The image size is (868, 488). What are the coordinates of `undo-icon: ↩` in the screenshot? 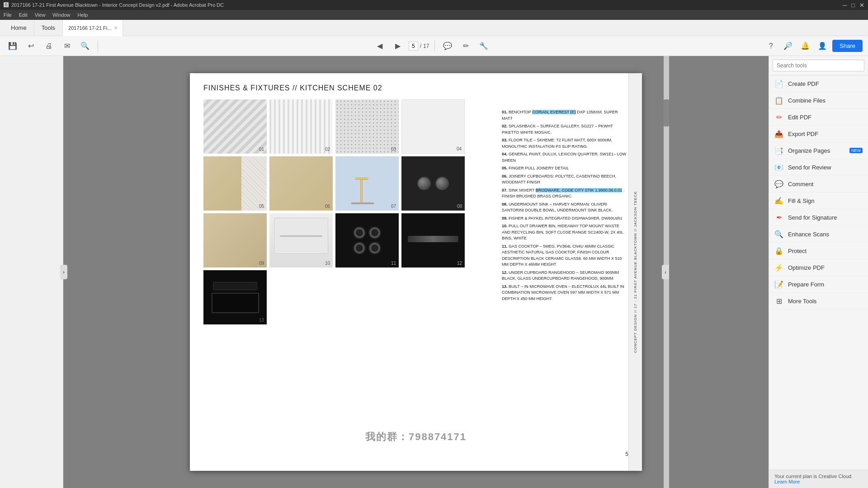 It's located at (31, 46).